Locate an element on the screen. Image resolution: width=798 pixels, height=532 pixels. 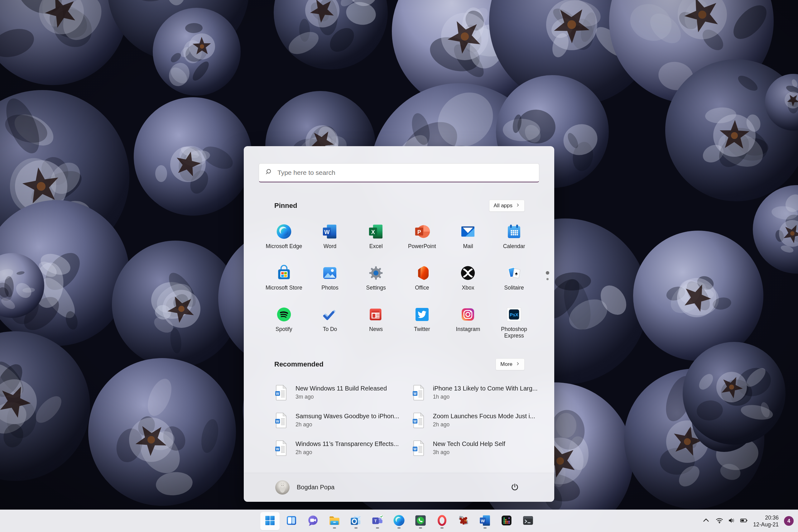
todo-icon is located at coordinates (330, 315).